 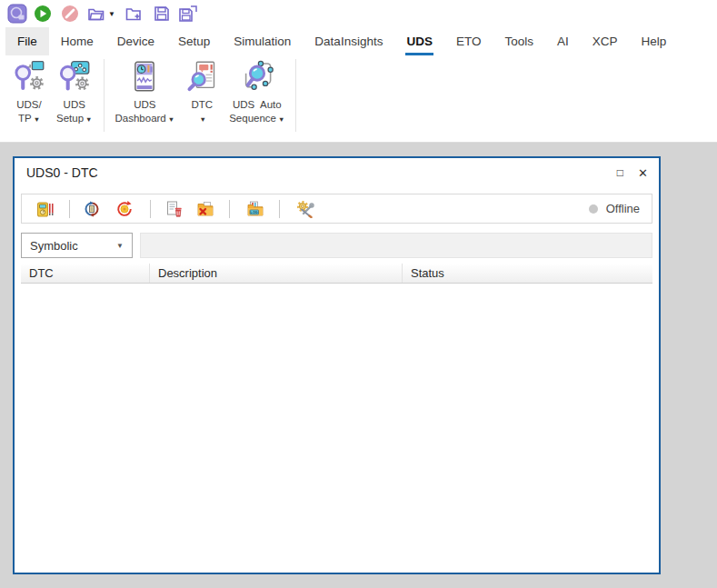 I want to click on tab-datainsights: DataInsights, so click(x=349, y=42).